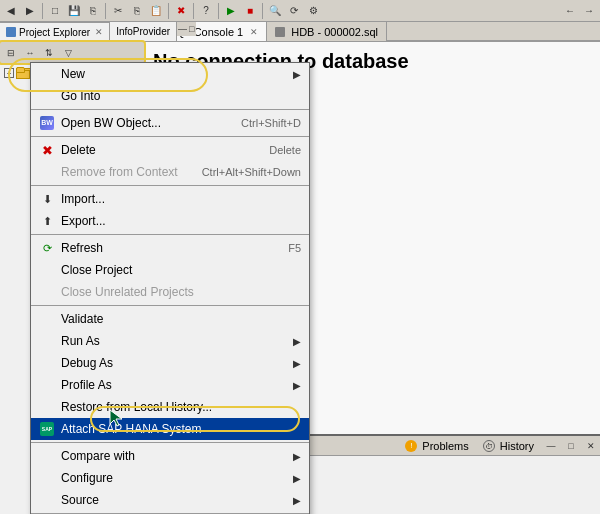  Describe the element at coordinates (297, 500) in the screenshot. I see `source-arrow: ▶` at that location.